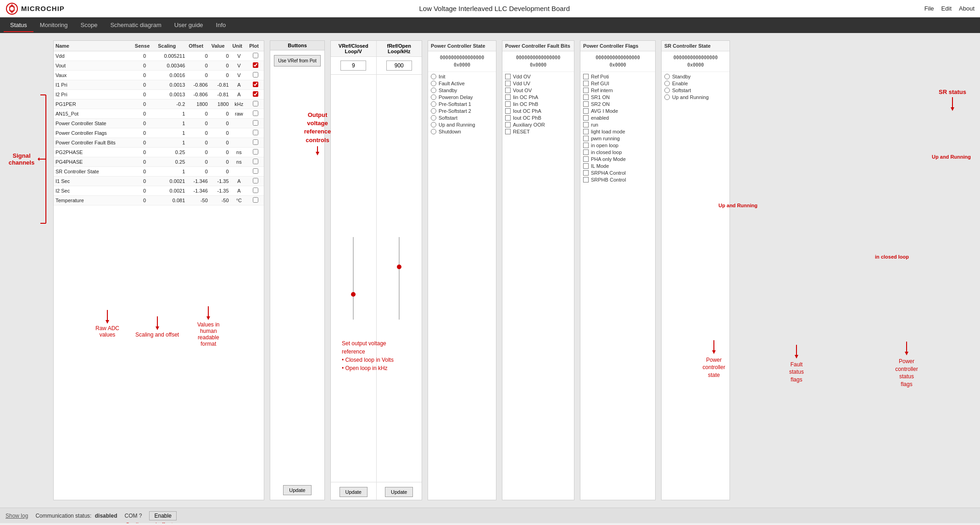 The height and width of the screenshot is (525, 980). I want to click on pc-flags-item: in closed loop, so click(618, 152).